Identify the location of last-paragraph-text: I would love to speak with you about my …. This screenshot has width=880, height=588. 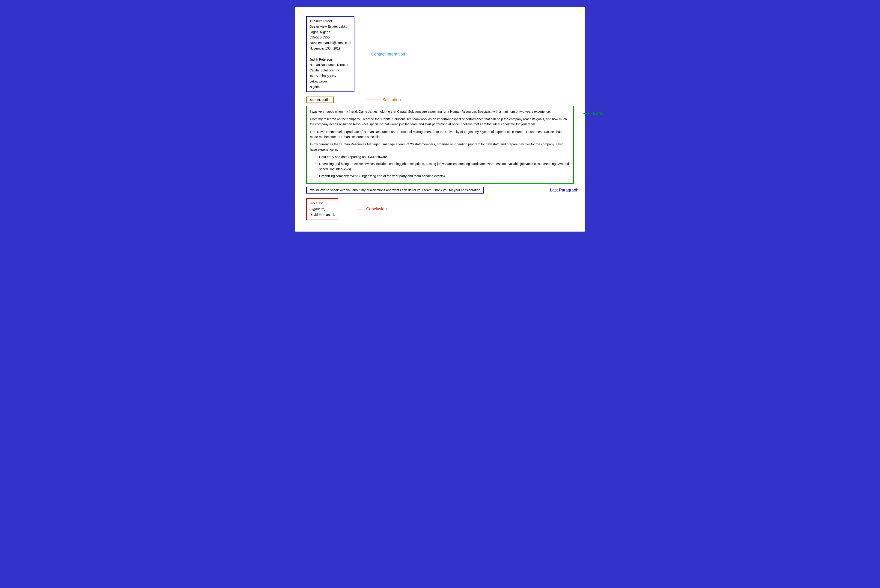
(395, 190).